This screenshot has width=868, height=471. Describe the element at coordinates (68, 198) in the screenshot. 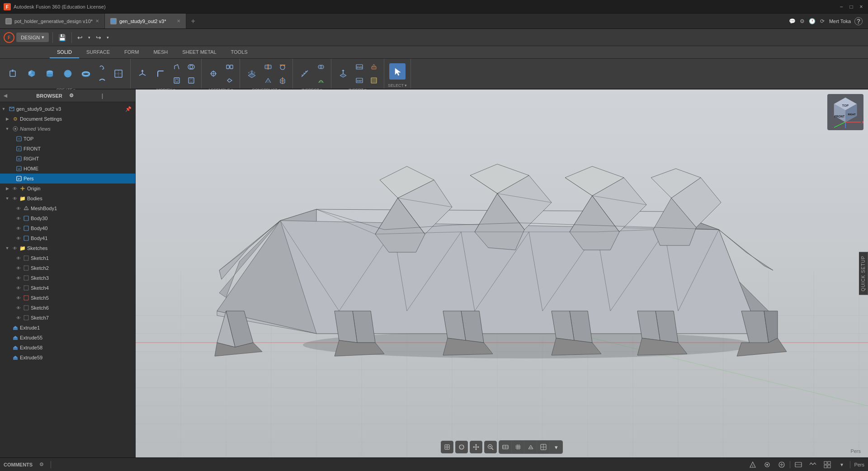

I see `tree-item-bodies: ▼ 👁 📁 Bodies` at that location.